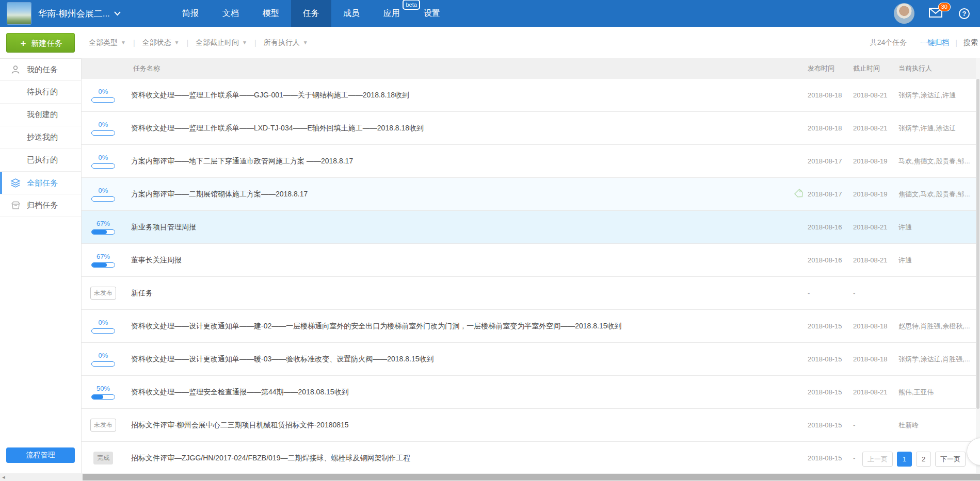  I want to click on sidebar-item-executed: 已执行的, so click(40, 160).